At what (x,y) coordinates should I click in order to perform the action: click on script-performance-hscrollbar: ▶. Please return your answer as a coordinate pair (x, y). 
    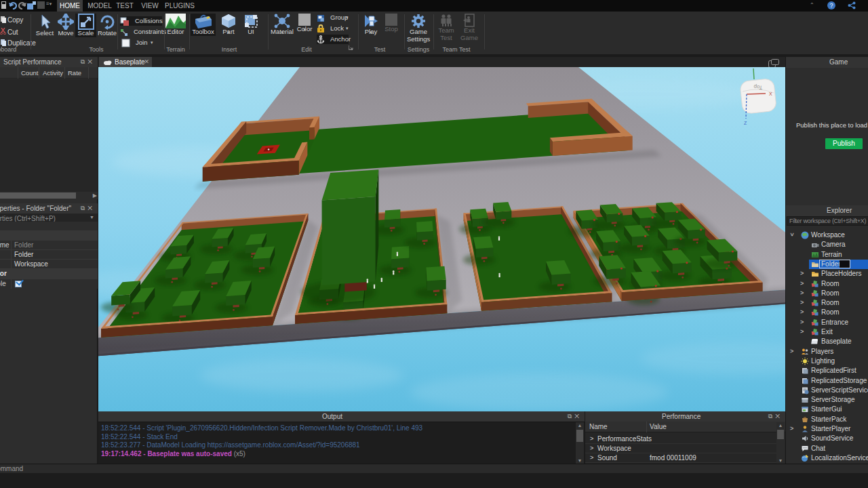
    Looking at the image, I should click on (49, 195).